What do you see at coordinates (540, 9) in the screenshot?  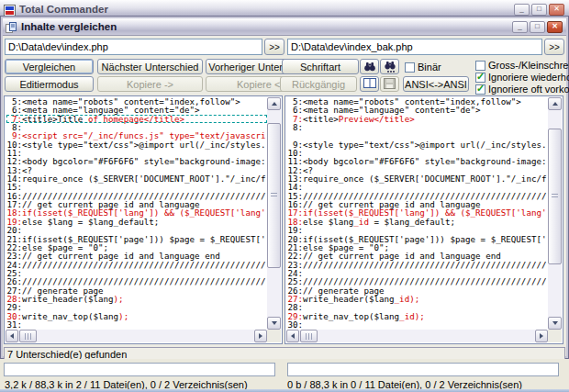 I see `background-maximize-button: □` at bounding box center [540, 9].